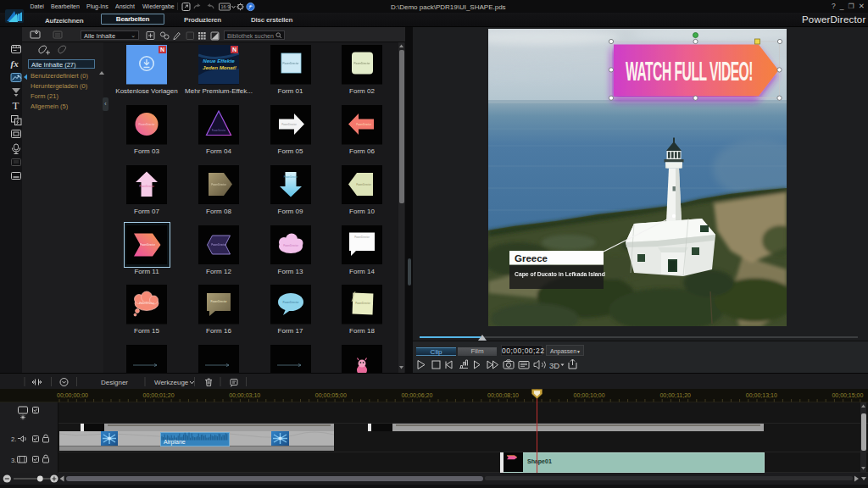 This screenshot has width=868, height=488. I want to click on svg-text: 3D, so click(554, 366).